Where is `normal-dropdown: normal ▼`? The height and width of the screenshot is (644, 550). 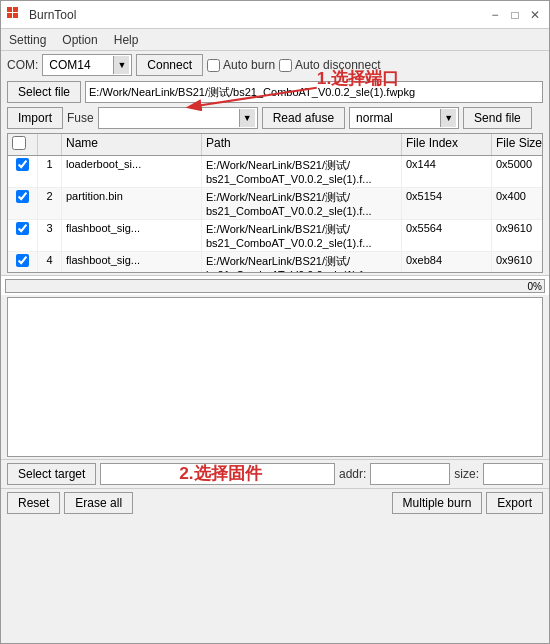 normal-dropdown: normal ▼ is located at coordinates (404, 118).